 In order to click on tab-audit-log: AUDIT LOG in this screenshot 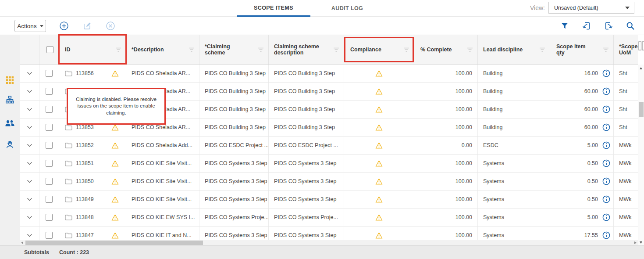, I will do `click(347, 8)`.